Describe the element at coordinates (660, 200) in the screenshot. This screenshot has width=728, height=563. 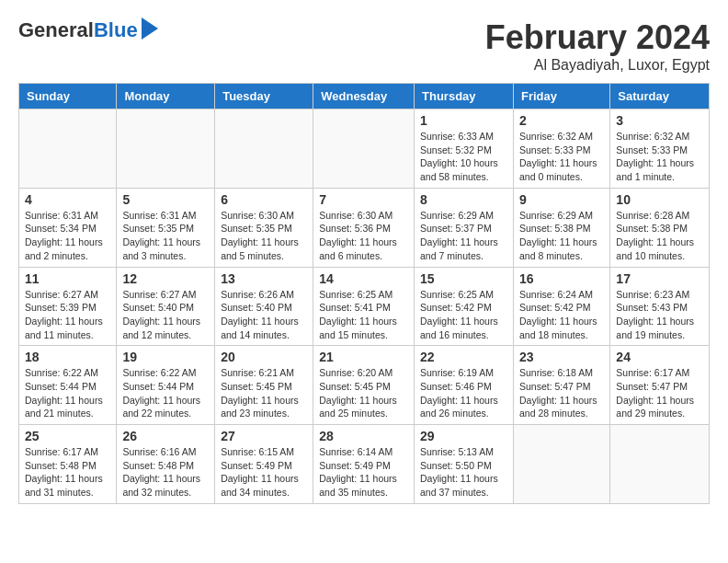
I see `day-number: 10` at that location.